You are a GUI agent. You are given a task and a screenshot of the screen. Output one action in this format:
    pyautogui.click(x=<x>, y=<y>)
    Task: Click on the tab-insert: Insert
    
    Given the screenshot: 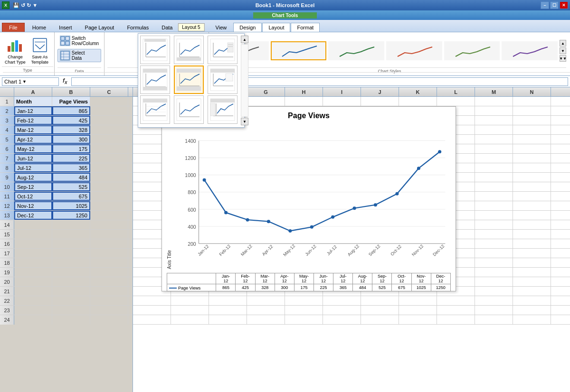 What is the action you would take?
    pyautogui.click(x=66, y=28)
    